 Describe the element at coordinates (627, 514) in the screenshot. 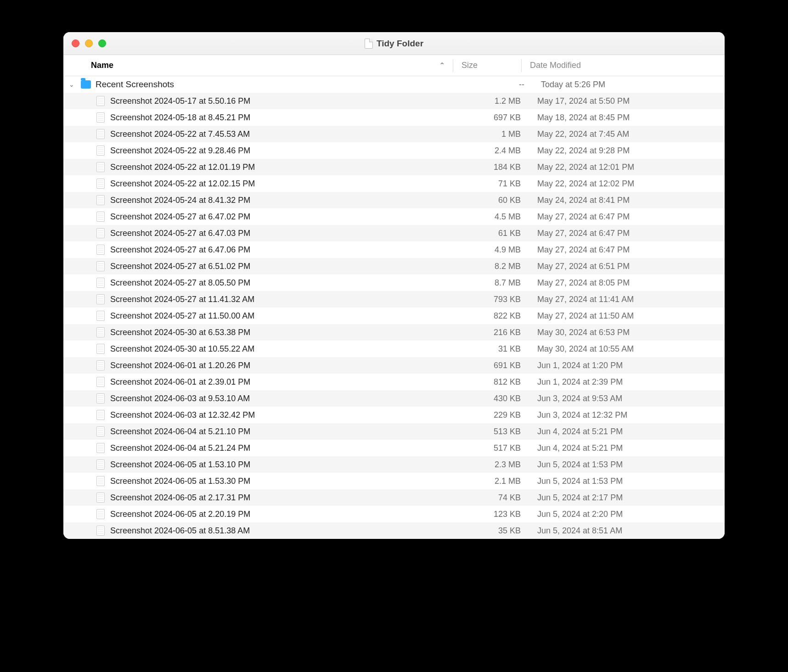

I see `file-date: Jun 5, 2024 at 2:20 PM` at that location.